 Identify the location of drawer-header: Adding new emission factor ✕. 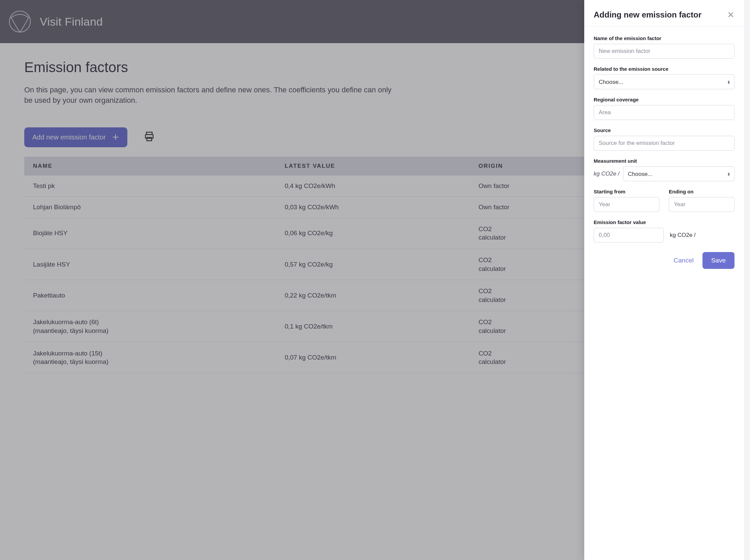
(664, 14).